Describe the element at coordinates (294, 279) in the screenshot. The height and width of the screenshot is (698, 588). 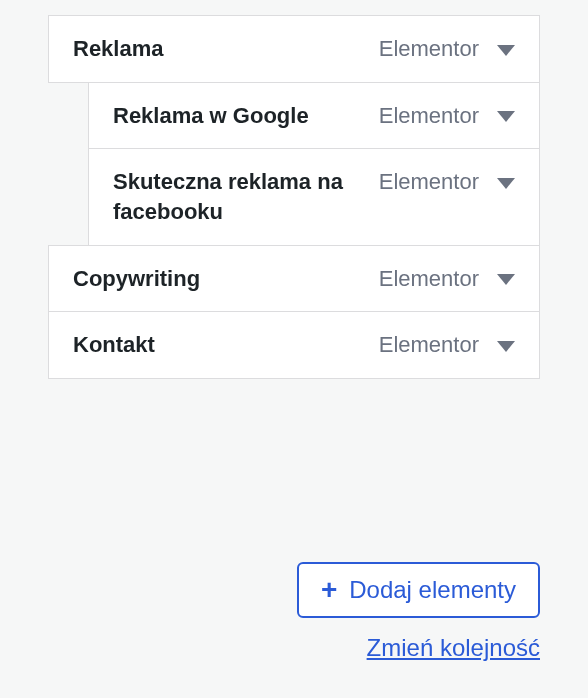
I see `menu-item-copywriting: CopywritingElementor` at that location.